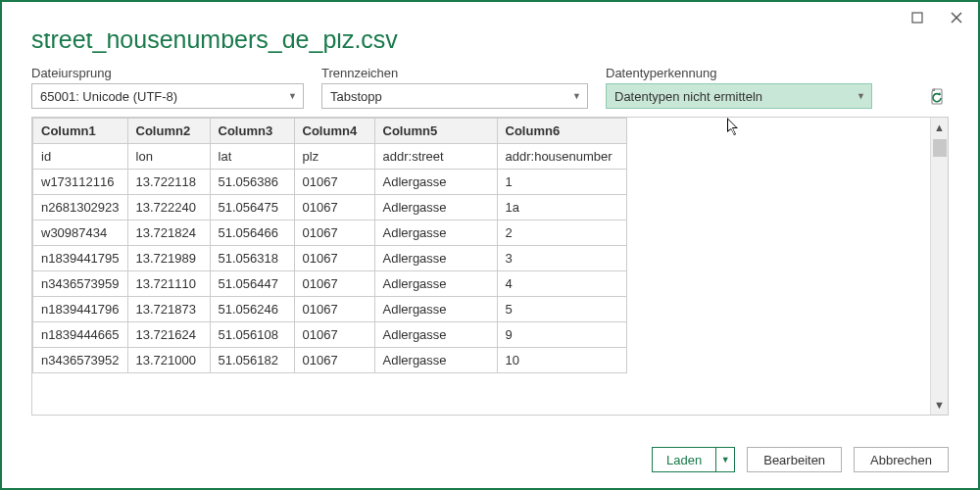 The image size is (980, 490). What do you see at coordinates (252, 310) in the screenshot?
I see `table-cell: 51.056246` at bounding box center [252, 310].